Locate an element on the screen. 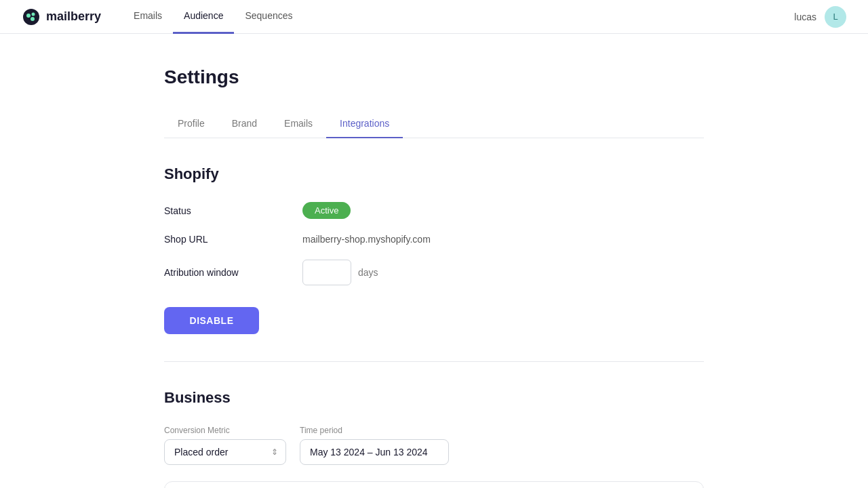 The width and height of the screenshot is (868, 488). conversion-metric-select-wrapper: Placed order Subscription Page view ⇕ is located at coordinates (225, 452).